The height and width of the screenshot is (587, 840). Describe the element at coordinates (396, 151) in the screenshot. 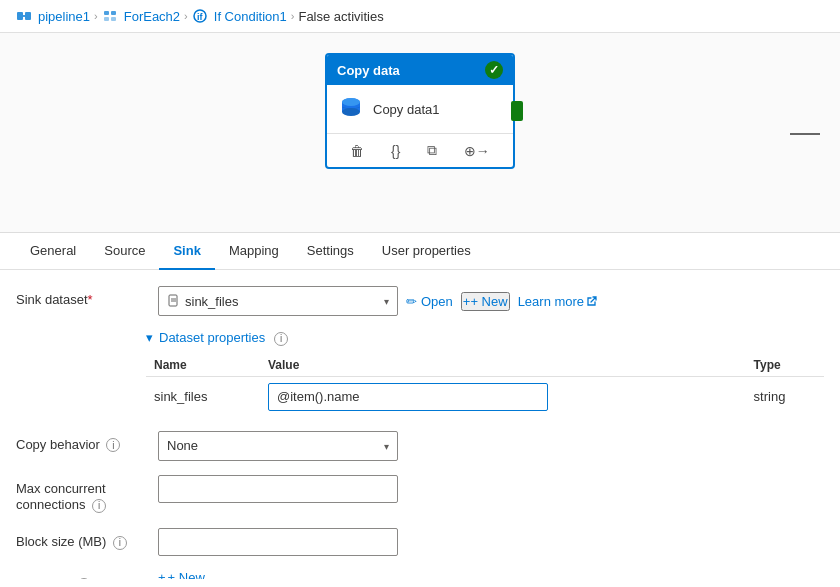

I see `code-button: {}` at that location.